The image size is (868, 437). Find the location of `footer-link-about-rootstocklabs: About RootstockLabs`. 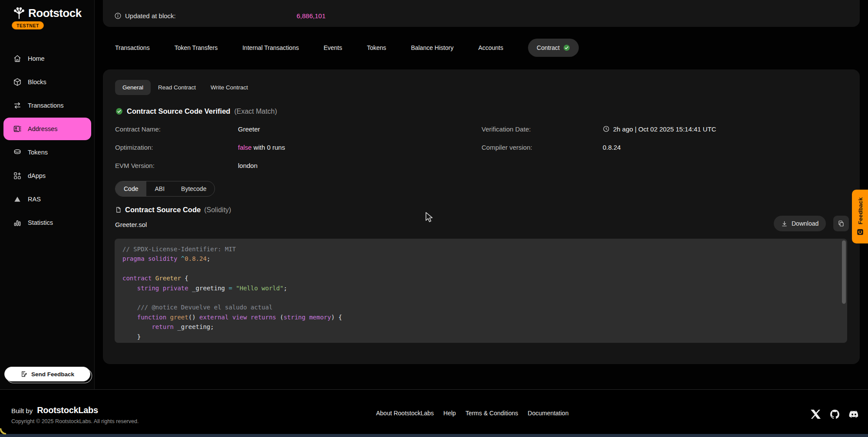

footer-link-about-rootstocklabs: About RootstockLabs is located at coordinates (405, 413).